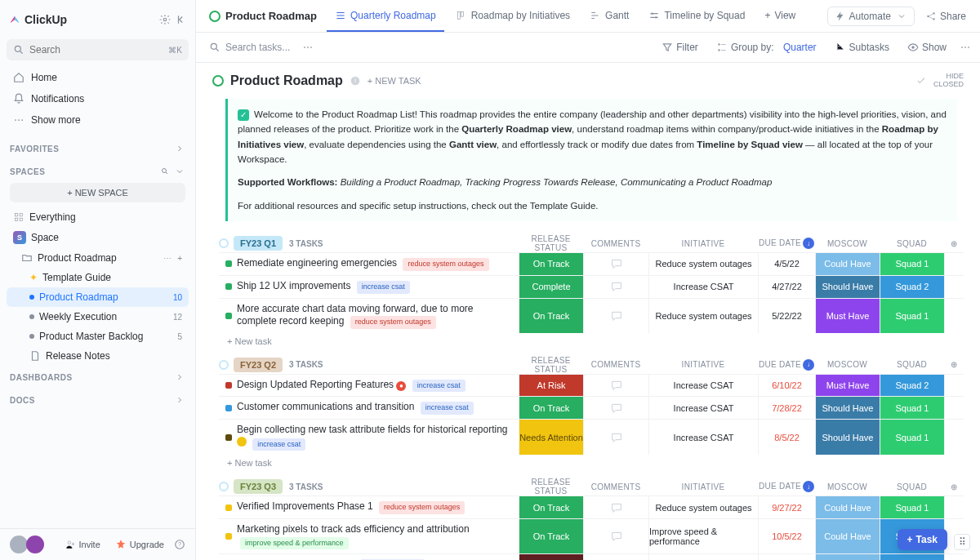  Describe the element at coordinates (591, 536) in the screenshot. I see `task-row: Marketing pixels to track ads efficiency…` at that location.